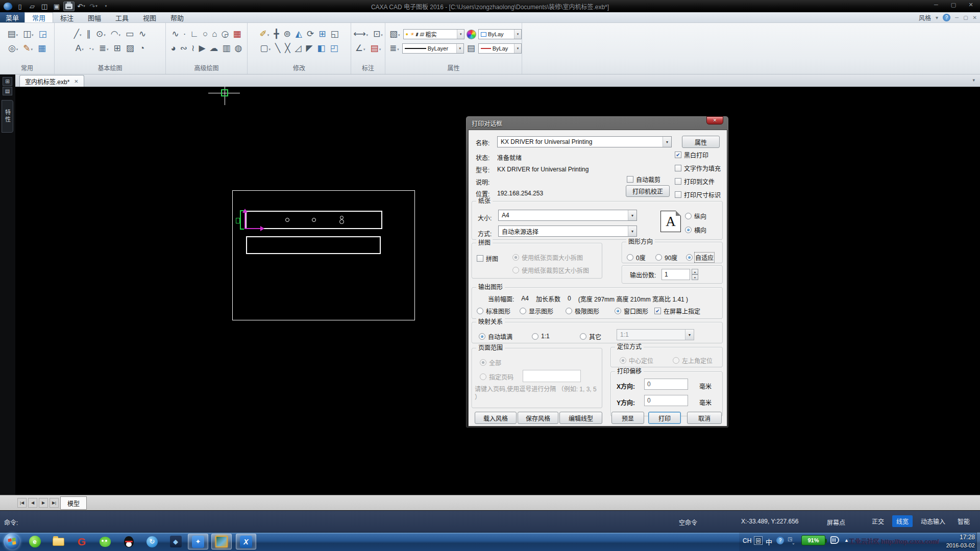  What do you see at coordinates (22, 503) in the screenshot?
I see `nav-first-button: |◀` at bounding box center [22, 503].